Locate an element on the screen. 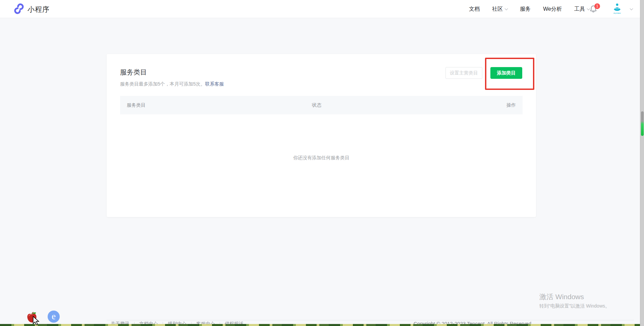  column-header-actions: 操作 is located at coordinates (504, 105).